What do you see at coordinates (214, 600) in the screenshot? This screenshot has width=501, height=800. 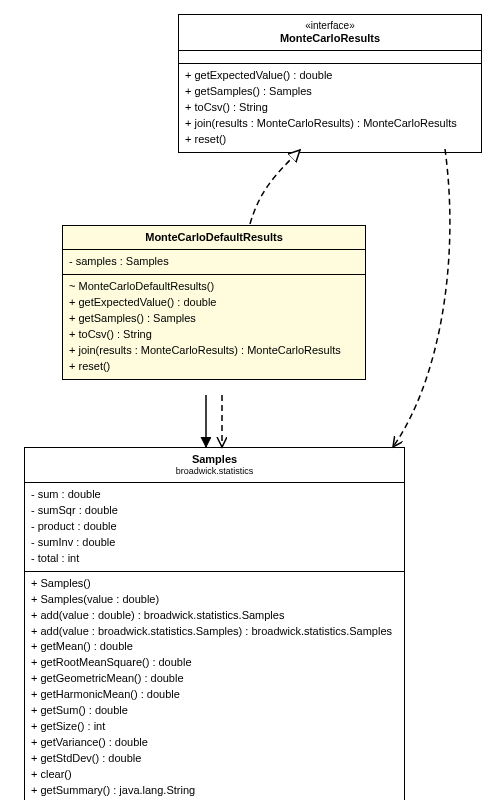 I see `operation: + Samples(value : double)` at bounding box center [214, 600].